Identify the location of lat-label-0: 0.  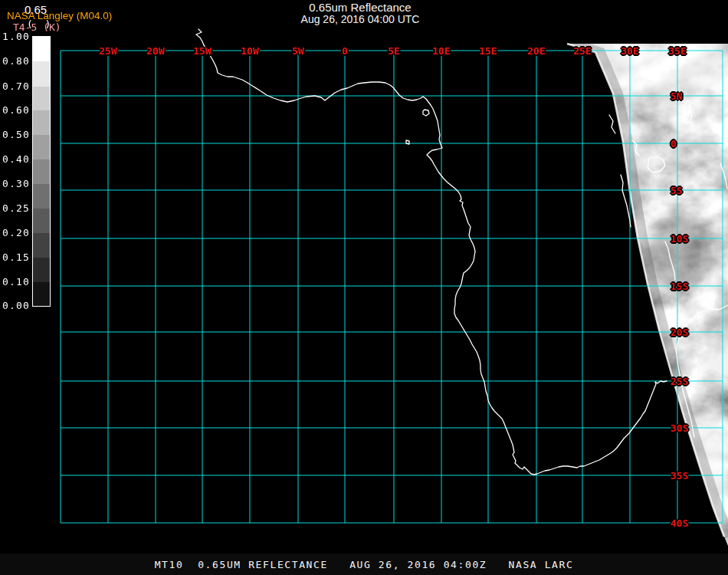
(674, 144).